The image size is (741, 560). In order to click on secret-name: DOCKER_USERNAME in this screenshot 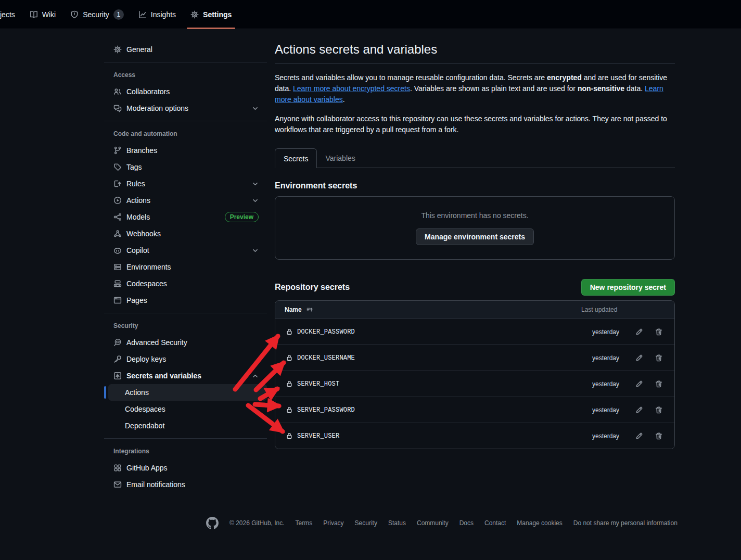, I will do `click(326, 358)`.